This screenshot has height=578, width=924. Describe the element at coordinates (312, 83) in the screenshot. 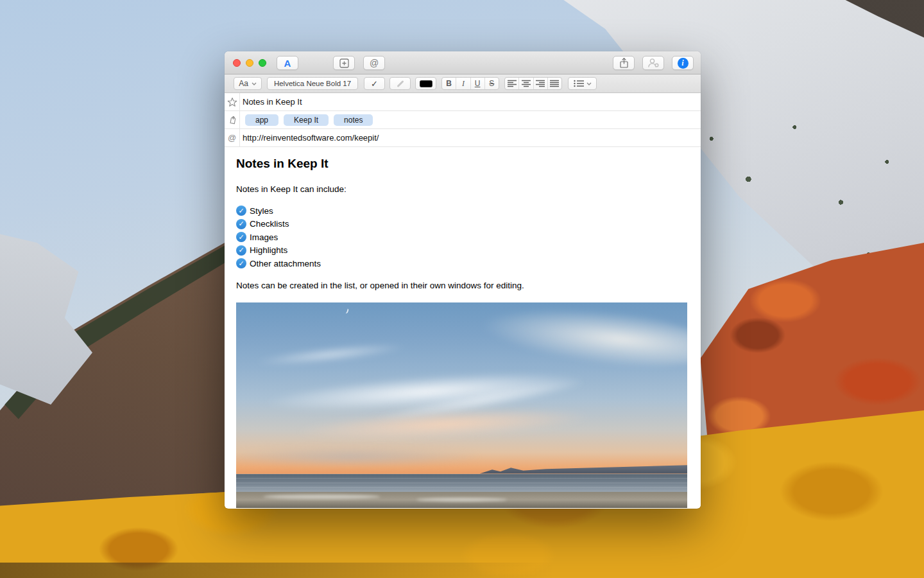

I see `font-label: Helvetica Neue Bold 17` at that location.